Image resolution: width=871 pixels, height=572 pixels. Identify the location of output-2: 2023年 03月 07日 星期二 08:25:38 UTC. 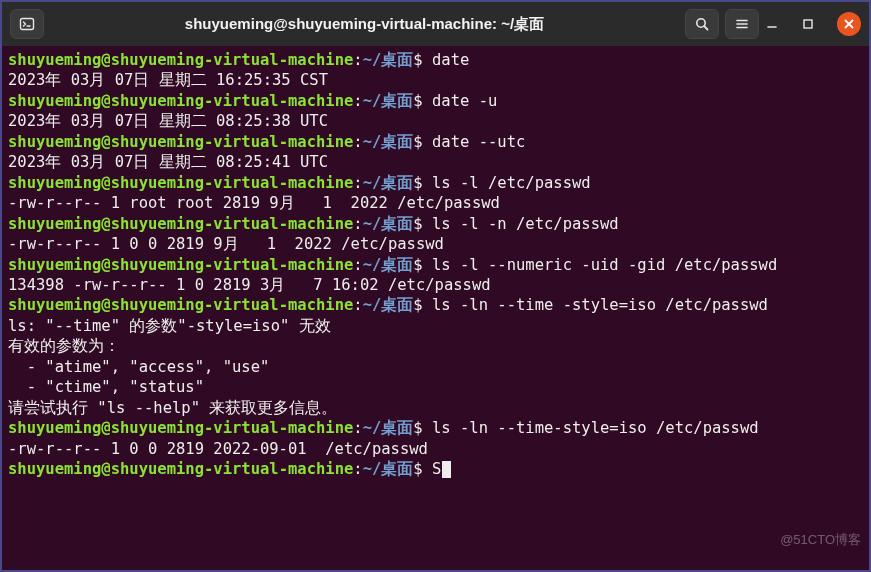
(168, 121).